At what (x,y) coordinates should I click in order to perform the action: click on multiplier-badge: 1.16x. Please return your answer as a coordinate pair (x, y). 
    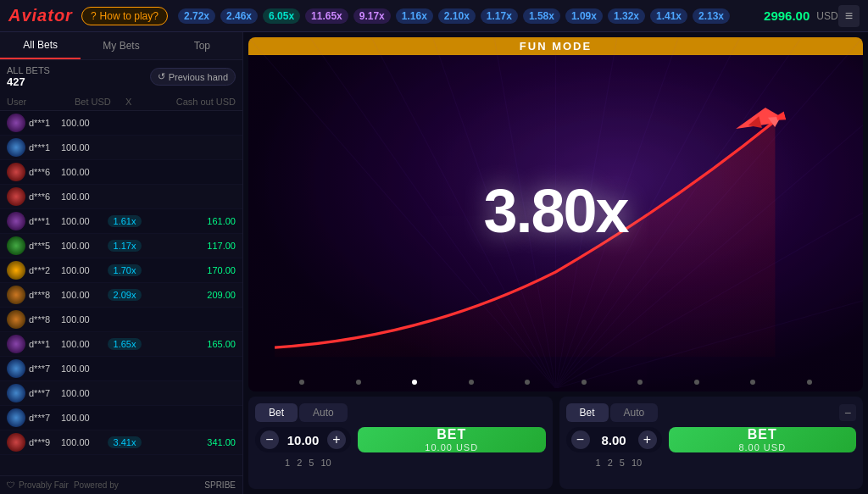
    Looking at the image, I should click on (415, 16).